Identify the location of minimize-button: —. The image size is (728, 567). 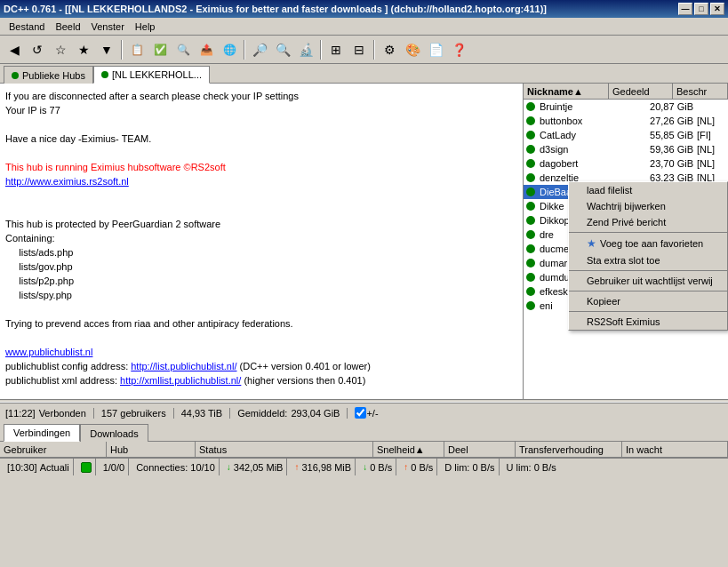
(685, 9).